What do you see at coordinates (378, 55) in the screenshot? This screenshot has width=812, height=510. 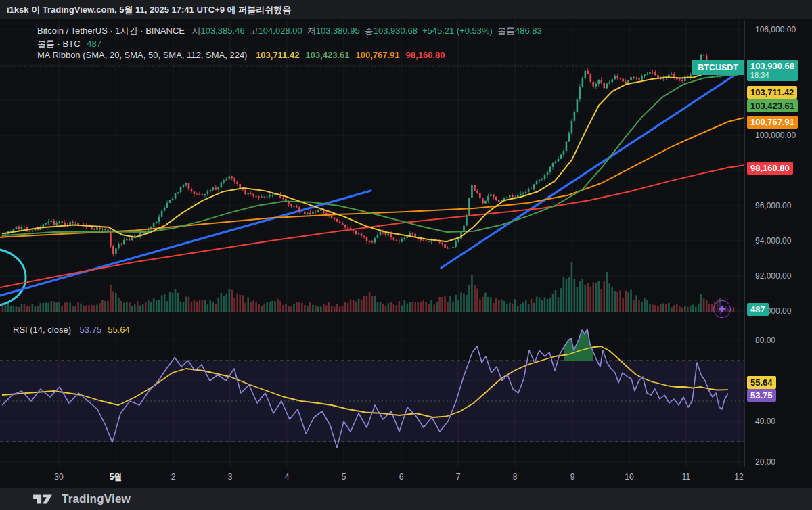 I see `ma-value: 100,767.91` at bounding box center [378, 55].